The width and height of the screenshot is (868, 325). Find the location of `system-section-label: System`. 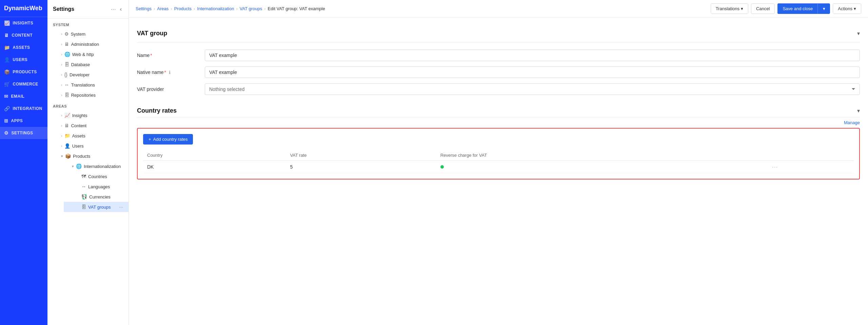

system-section-label: System is located at coordinates (88, 24).